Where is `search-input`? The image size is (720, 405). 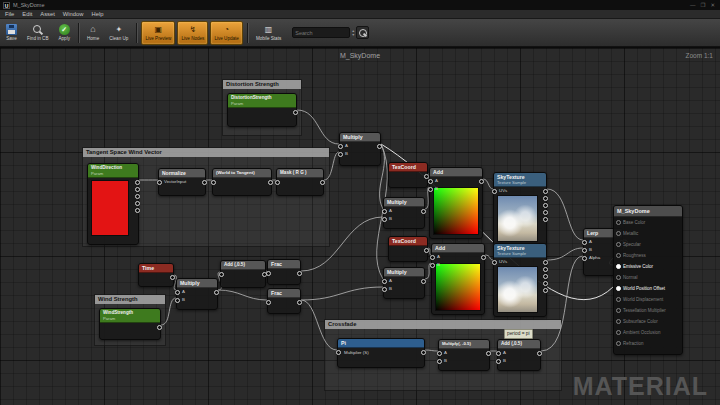 search-input is located at coordinates (321, 32).